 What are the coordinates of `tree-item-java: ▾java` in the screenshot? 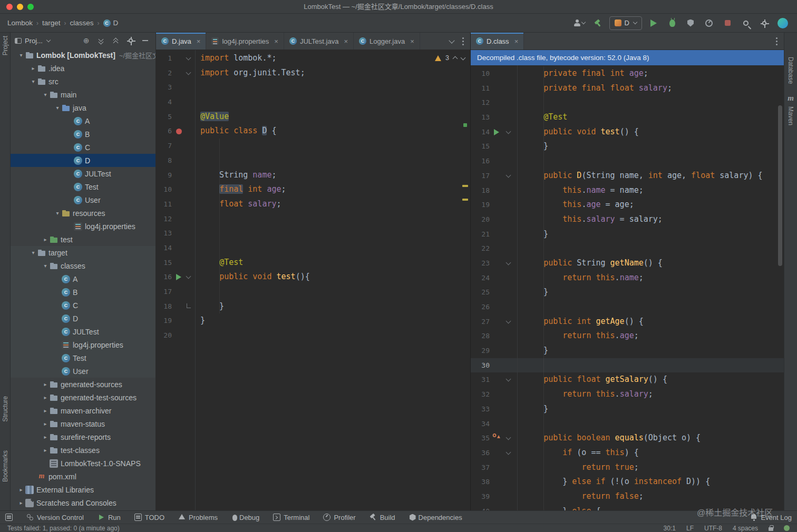 It's located at (83, 107).